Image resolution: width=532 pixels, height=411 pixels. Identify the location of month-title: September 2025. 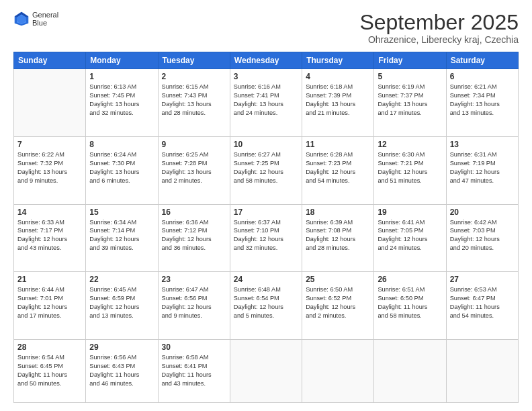
(439, 23).